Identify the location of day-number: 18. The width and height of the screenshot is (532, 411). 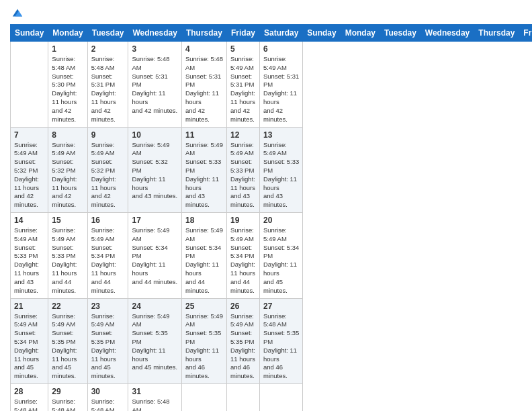
(204, 220).